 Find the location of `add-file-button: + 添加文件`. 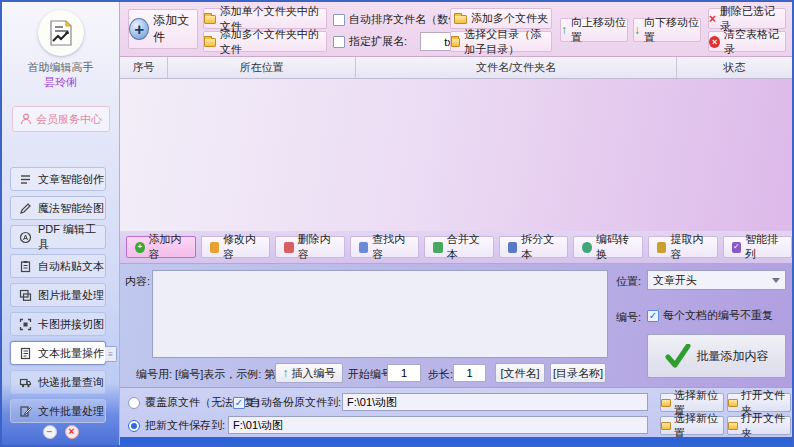

add-file-button: + 添加文件 is located at coordinates (163, 29).